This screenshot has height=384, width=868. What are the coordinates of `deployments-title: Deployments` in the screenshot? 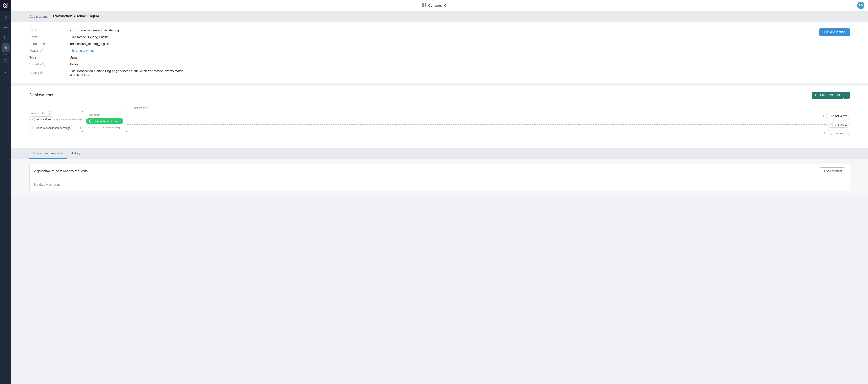 It's located at (41, 95).